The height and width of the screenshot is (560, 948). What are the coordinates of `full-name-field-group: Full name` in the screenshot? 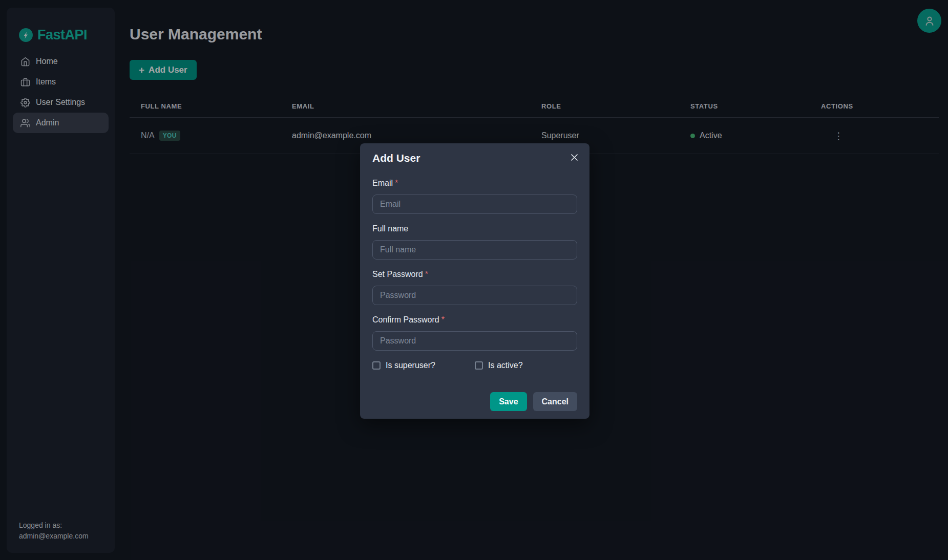 It's located at (475, 242).